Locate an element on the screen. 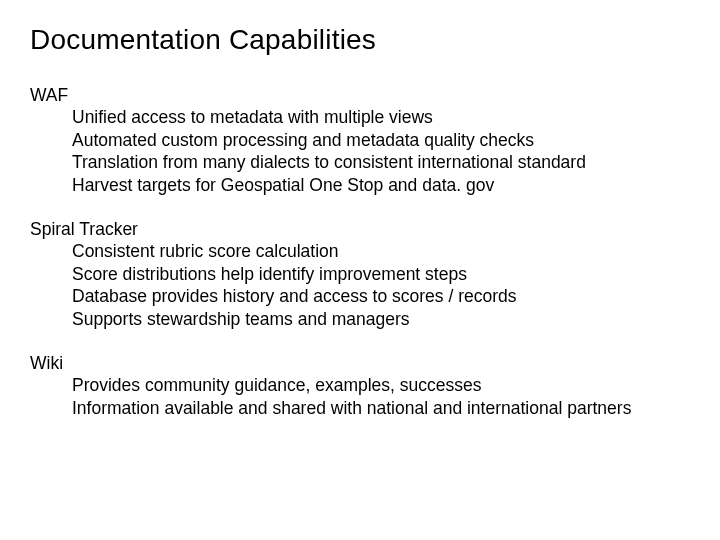  section-item: Unified access to metadata with multiple… is located at coordinates (360, 117).